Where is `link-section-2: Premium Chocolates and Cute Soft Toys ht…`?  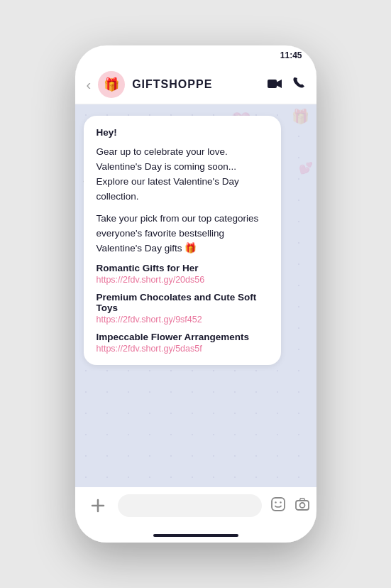
link-section-2: Premium Chocolates and Cute Soft Toys ht… is located at coordinates (182, 308).